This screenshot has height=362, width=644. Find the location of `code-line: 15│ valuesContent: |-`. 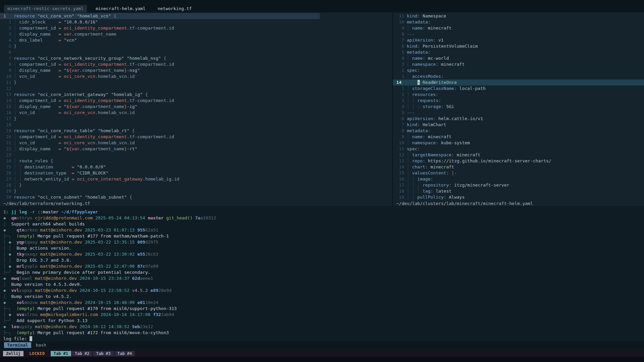

code-line: 15│ valuesContent: |- is located at coordinates (518, 173).